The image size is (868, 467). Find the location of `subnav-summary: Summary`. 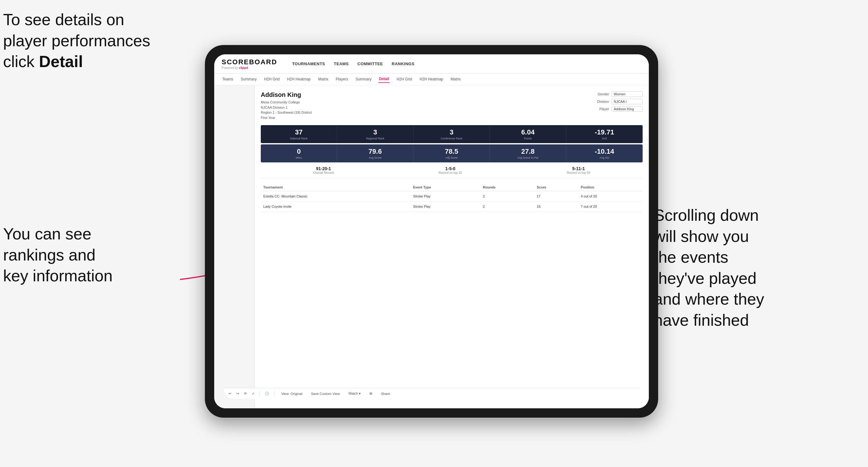

subnav-summary: Summary is located at coordinates (249, 79).